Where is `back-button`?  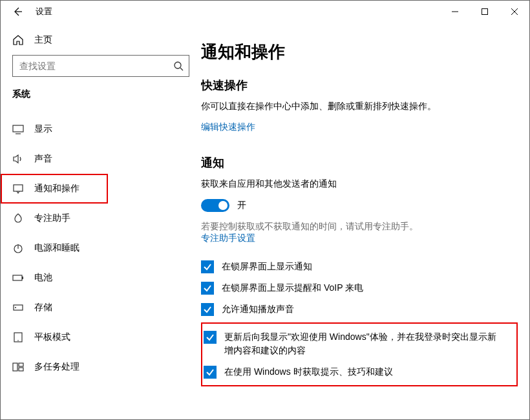
back-button is located at coordinates (17, 12).